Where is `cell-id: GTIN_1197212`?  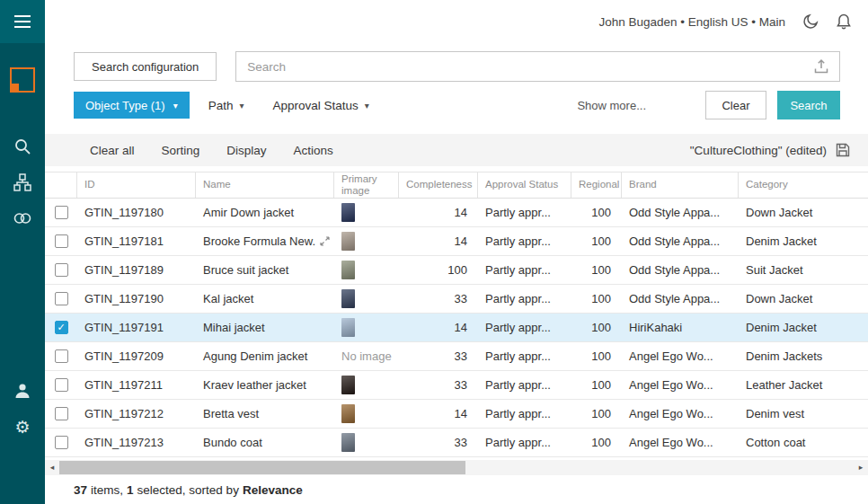
cell-id: GTIN_1197212 is located at coordinates (137, 413).